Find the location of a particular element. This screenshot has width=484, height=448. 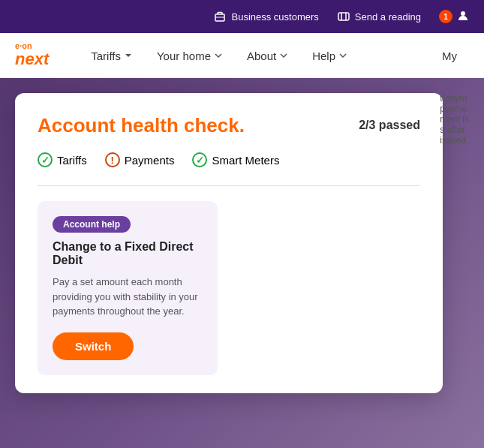

business-customers-label: Business customers is located at coordinates (275, 17).